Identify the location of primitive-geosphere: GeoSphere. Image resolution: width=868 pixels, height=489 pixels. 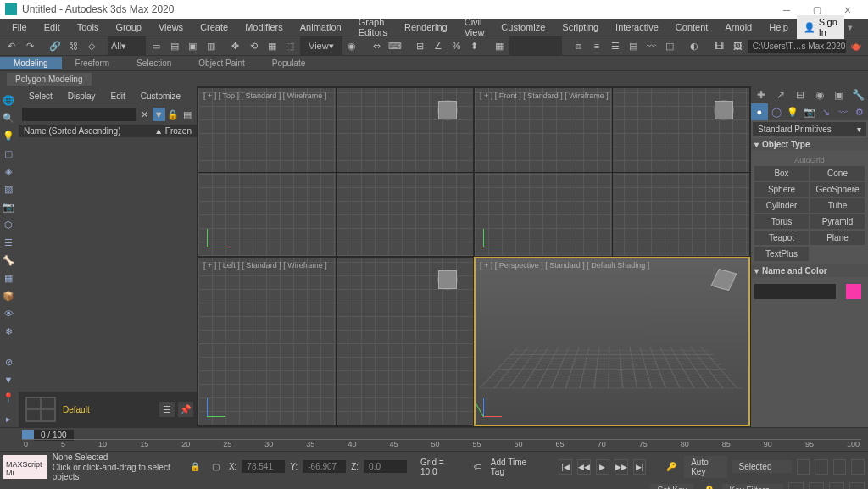
(837, 190).